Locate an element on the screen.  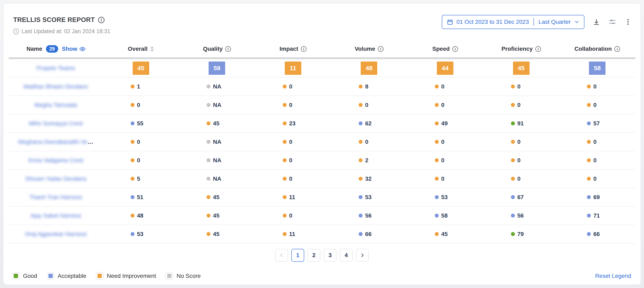
table-row: Madhav Bhasin Devdans 1 NA 0 8 0 0 0 is located at coordinates (322, 87).